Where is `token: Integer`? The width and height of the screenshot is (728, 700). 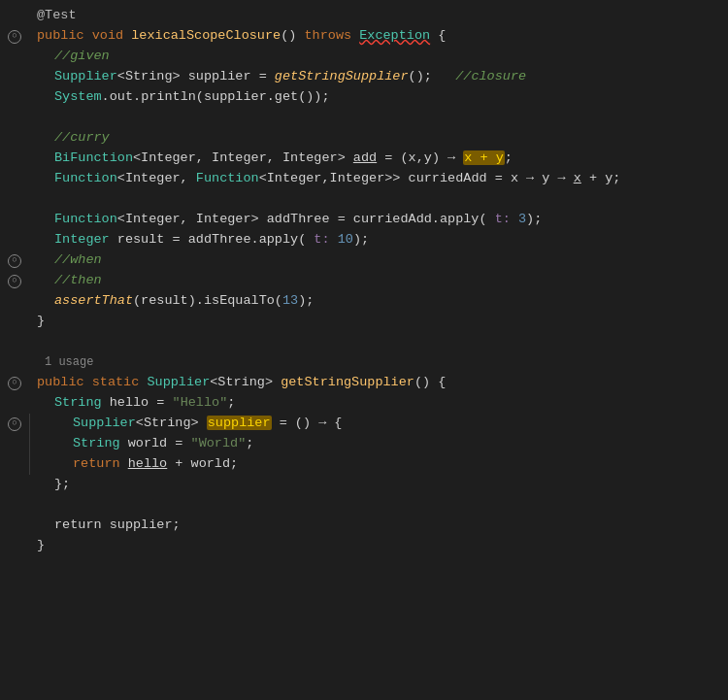 token: Integer is located at coordinates (82, 239).